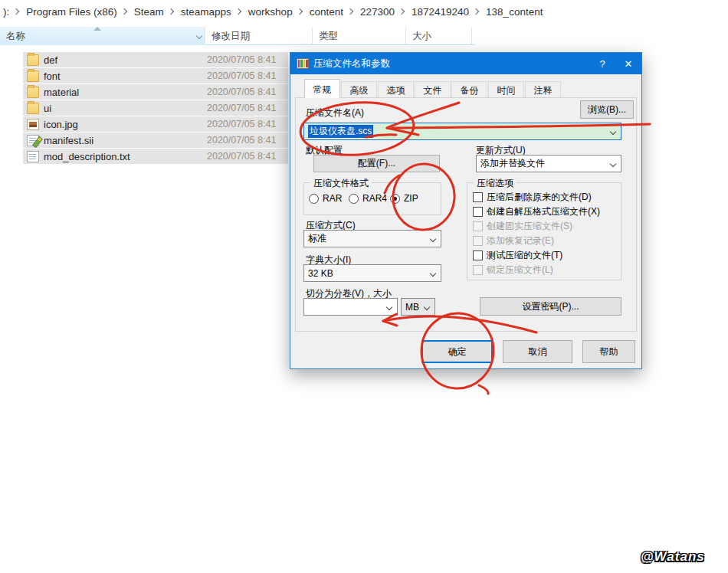 The image size is (728, 573). What do you see at coordinates (351, 306) in the screenshot?
I see `split-volumes-combobox` at bounding box center [351, 306].